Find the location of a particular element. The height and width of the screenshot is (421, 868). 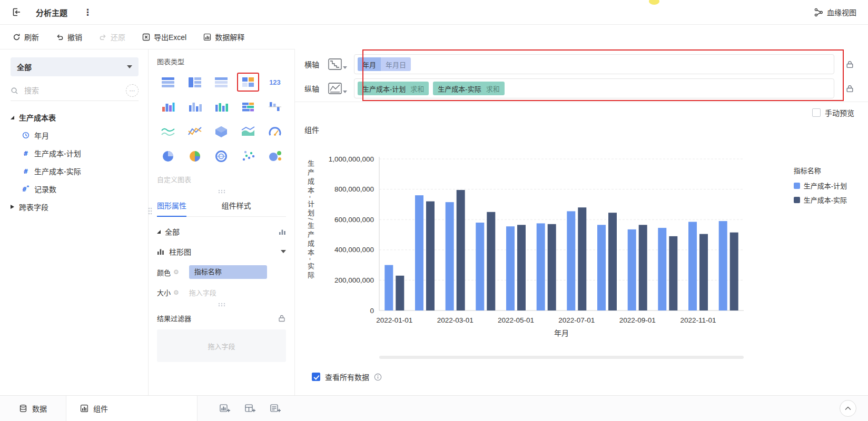

svg-text: 400,000,000 is located at coordinates (354, 249).